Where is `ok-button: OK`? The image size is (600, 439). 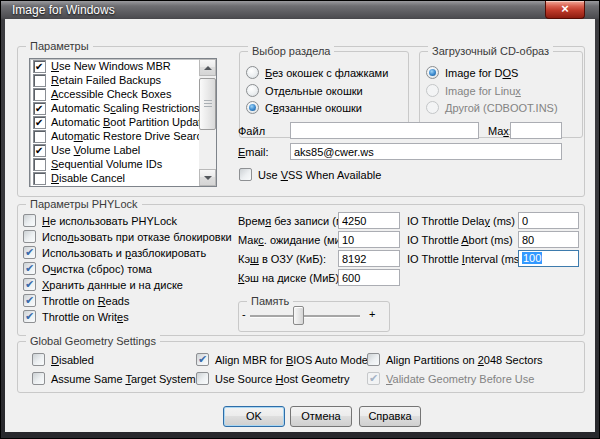 ok-button: OK is located at coordinates (254, 416).